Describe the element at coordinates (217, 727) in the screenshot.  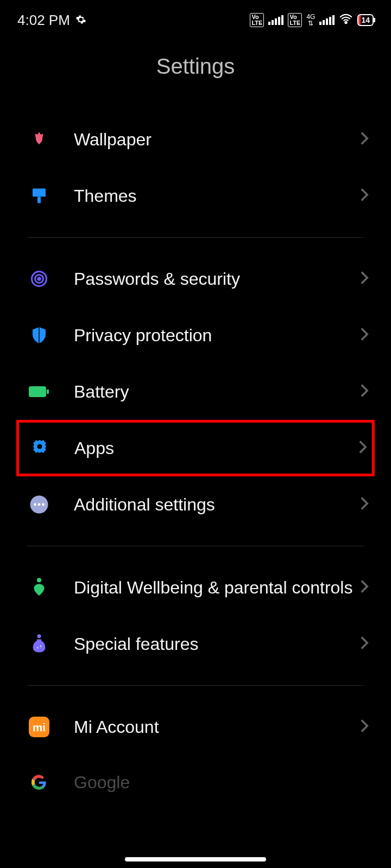
I see `settings-item-label: Mi Account` at that location.